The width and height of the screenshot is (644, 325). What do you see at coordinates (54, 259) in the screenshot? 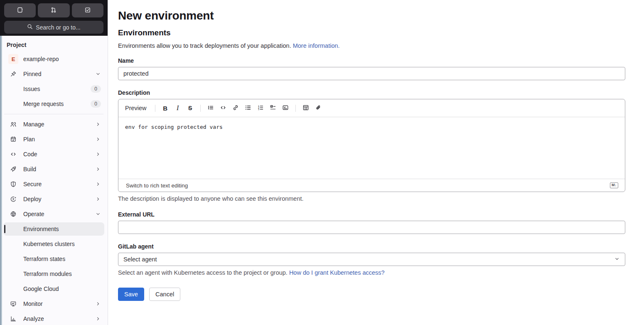
I see `sidebar-item-terraform-states: Terraform states` at bounding box center [54, 259].